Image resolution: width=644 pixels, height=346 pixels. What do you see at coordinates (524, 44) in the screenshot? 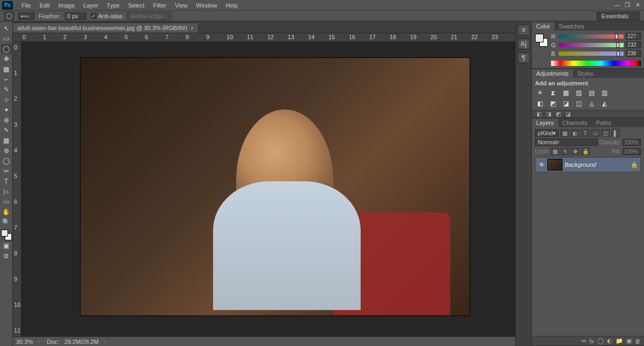
I see `character-panel-icon: A|` at bounding box center [524, 44].